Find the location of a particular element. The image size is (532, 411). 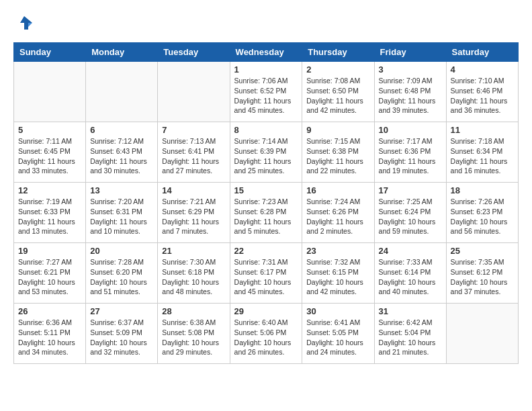

day-info: Sunrise: 6:37 AMSunset: 5:09 PMDaylight:… is located at coordinates (122, 337).